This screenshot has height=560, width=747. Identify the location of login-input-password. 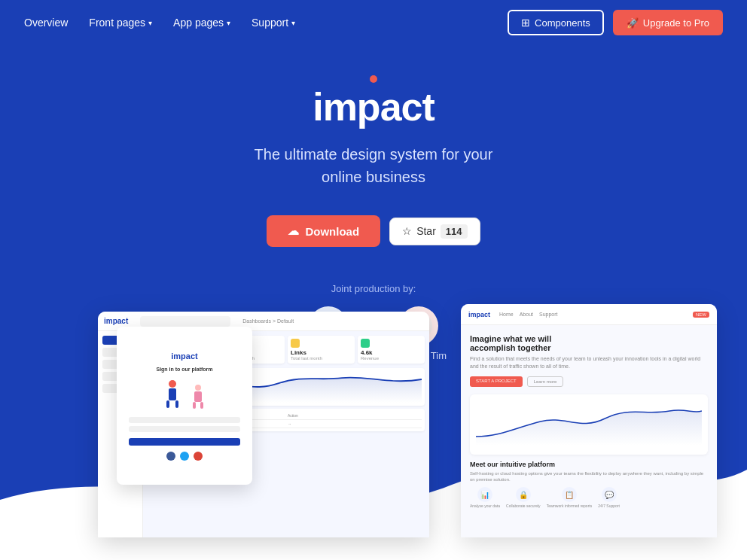
(184, 429).